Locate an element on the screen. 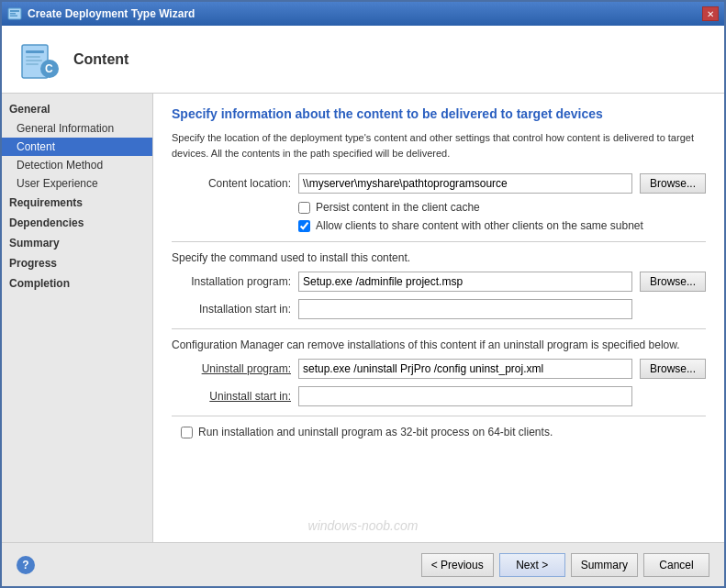  content-location-row: Content location: Browse... is located at coordinates (439, 183).